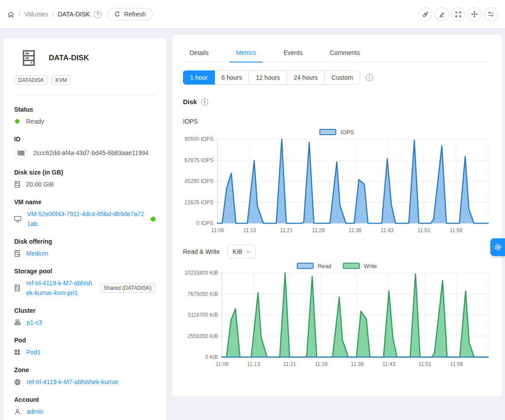  I want to click on time-range-row: 1 hour 6 hours 12 hours 24 hours Custom …, so click(337, 78).